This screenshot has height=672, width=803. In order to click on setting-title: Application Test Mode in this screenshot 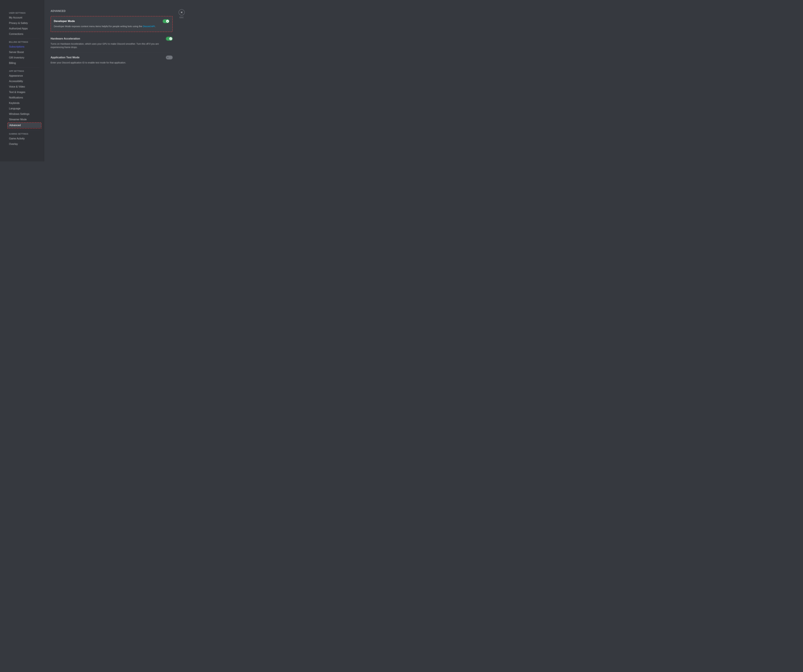, I will do `click(65, 57)`.